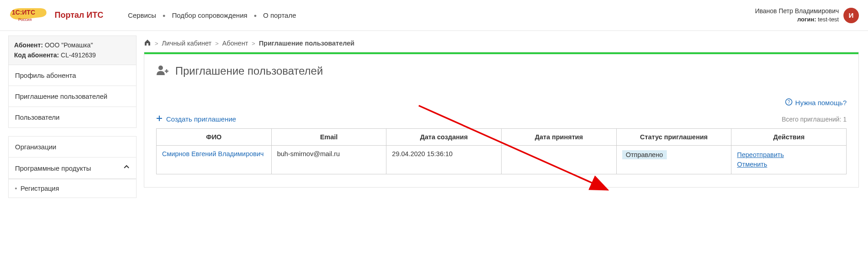  What do you see at coordinates (821, 103) in the screenshot?
I see `help-link-label: Нужна помощь?` at bounding box center [821, 103].